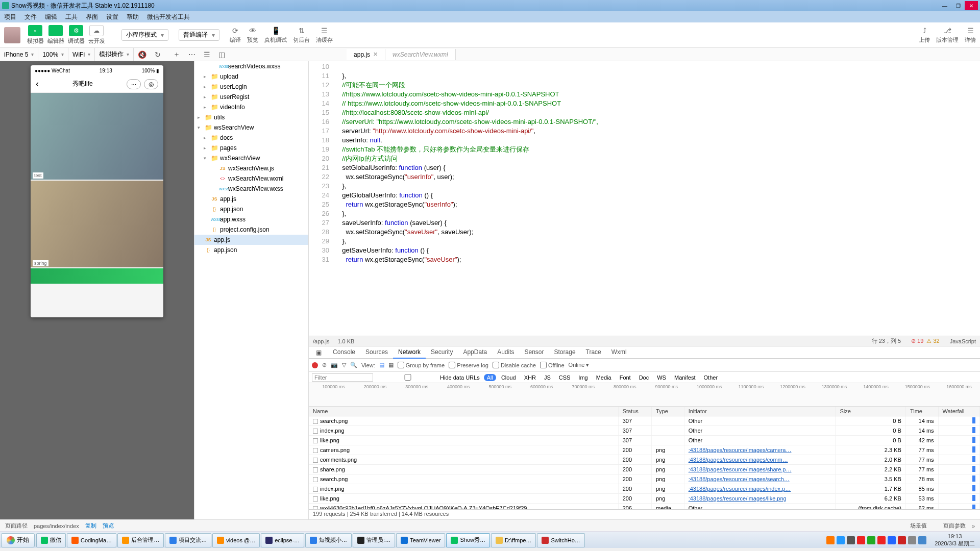 This screenshot has height=551, width=980. What do you see at coordinates (35, 35) in the screenshot?
I see `toolbar-action: ▫模拟器` at bounding box center [35, 35].